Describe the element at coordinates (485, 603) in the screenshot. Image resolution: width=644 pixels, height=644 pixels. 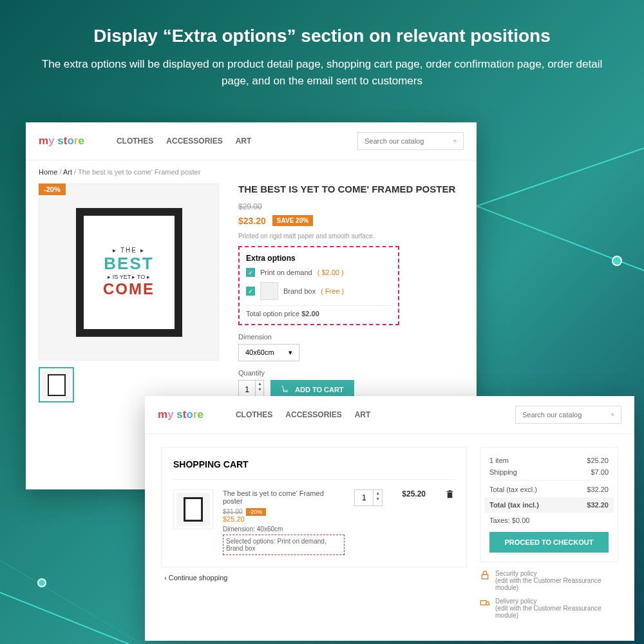
I see `truck-icon` at that location.